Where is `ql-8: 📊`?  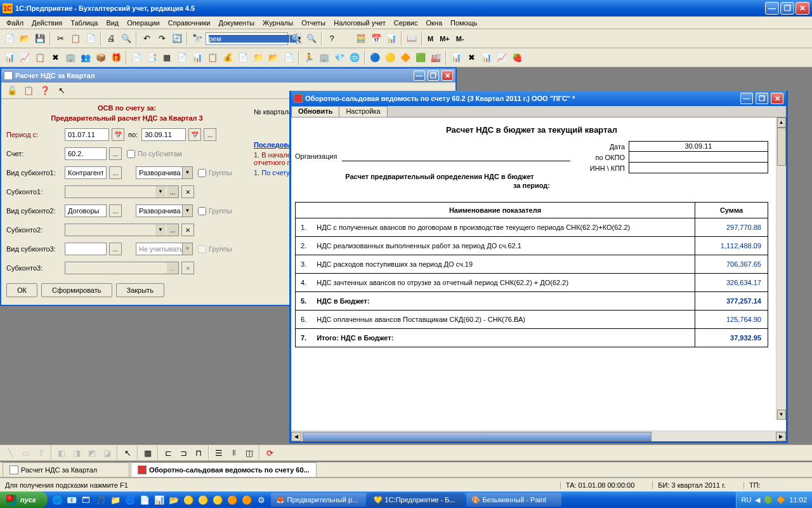
ql-8: 📊 is located at coordinates (159, 500).